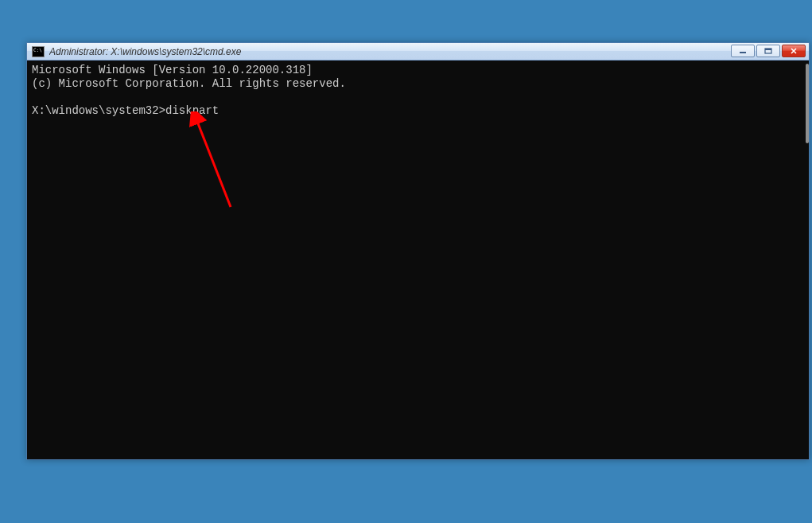  I want to click on scrollbar-track, so click(806, 260).